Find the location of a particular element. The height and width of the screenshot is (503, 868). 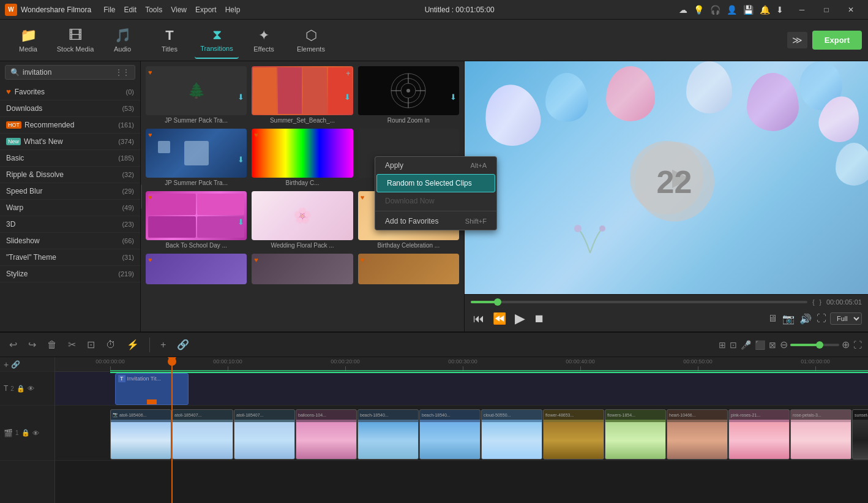

menu-export: Export is located at coordinates (206, 10).